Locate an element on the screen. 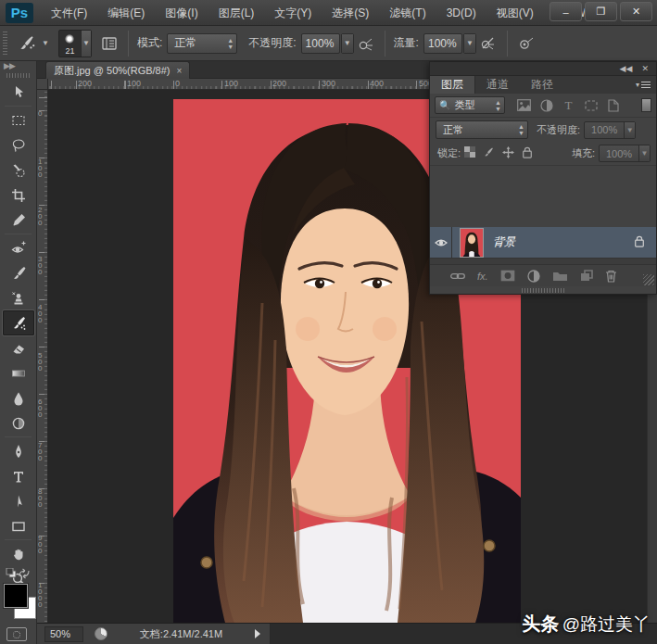 Image resolution: width=657 pixels, height=644 pixels. menu-编辑(E): 编辑(E) is located at coordinates (126, 13).